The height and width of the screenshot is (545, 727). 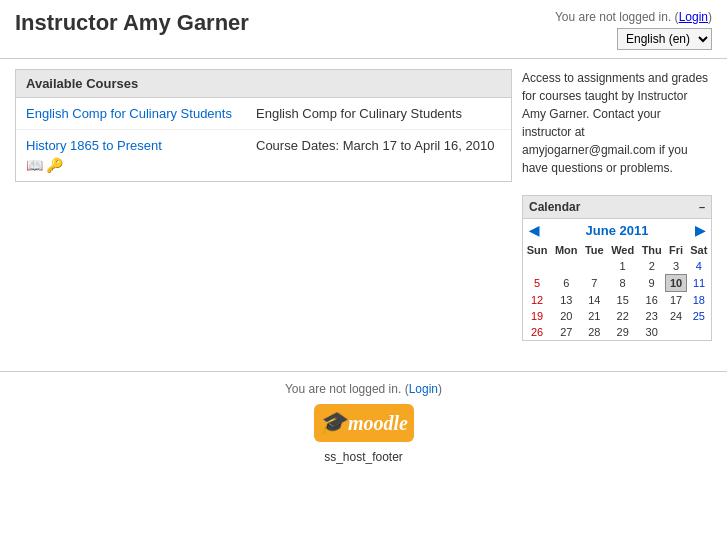 I want to click on calendar-day-cell: 30, so click(x=652, y=332).